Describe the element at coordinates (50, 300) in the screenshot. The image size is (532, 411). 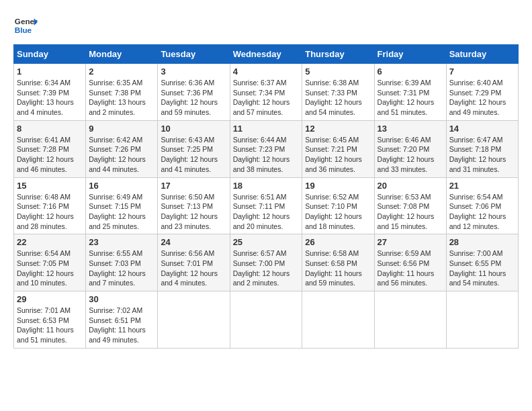
I see `day-number: 29` at that location.